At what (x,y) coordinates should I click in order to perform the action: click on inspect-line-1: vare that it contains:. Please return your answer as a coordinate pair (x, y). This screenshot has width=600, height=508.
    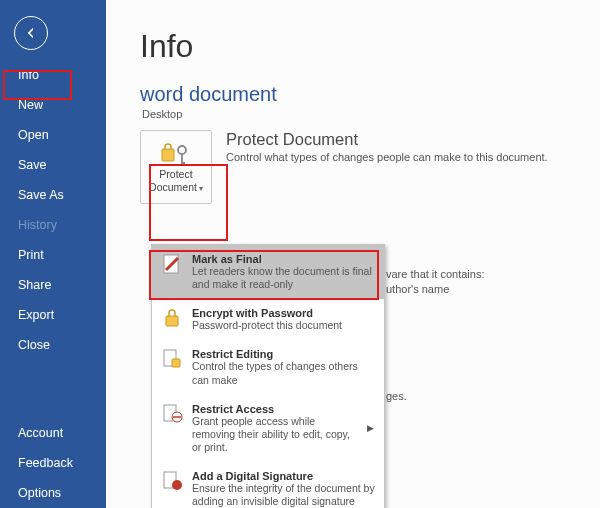
    Looking at the image, I should click on (435, 274).